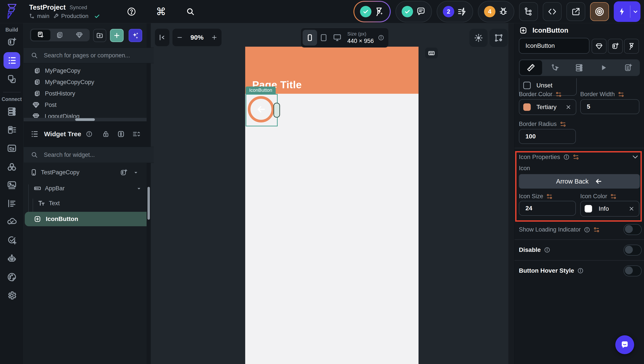  I want to click on list-item-page: MyPageCopy, so click(85, 71).